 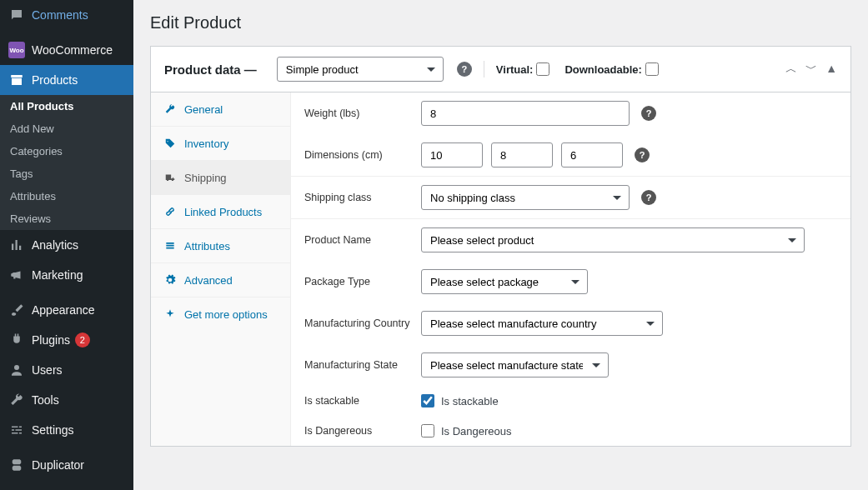 I want to click on tab-shipping: Shipping, so click(x=220, y=178).